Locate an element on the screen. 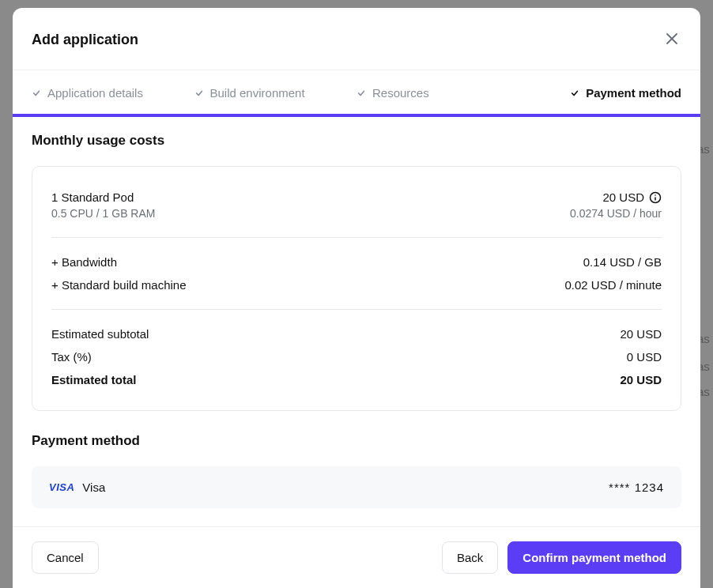 The image size is (713, 588). subtotal-value: 20 USD is located at coordinates (640, 334).